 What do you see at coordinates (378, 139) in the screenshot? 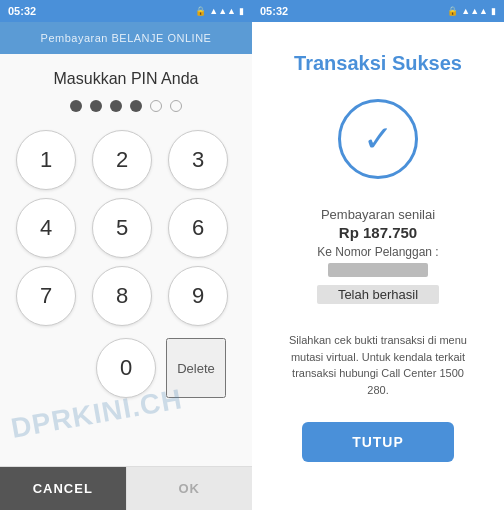
I see `checkmark-icon: ✓` at bounding box center [378, 139].